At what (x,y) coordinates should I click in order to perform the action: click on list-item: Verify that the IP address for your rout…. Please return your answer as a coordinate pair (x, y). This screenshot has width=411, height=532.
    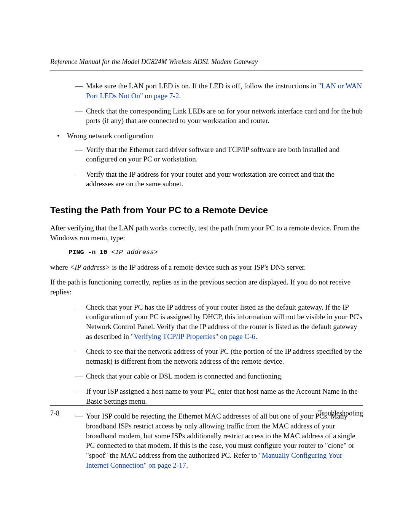
    Looking at the image, I should click on (215, 179).